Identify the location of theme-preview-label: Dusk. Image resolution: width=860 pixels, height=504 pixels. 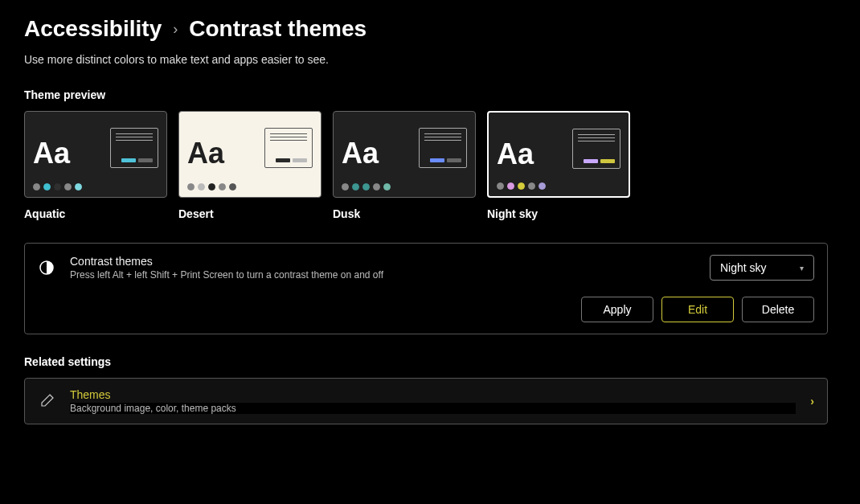
(404, 214).